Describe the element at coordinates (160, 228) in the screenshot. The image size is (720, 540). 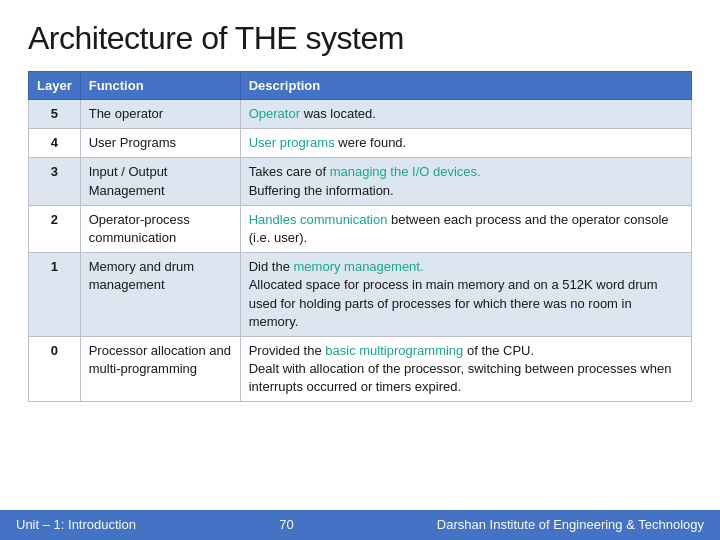
I see `cell-function-3: Operator-process communication` at that location.